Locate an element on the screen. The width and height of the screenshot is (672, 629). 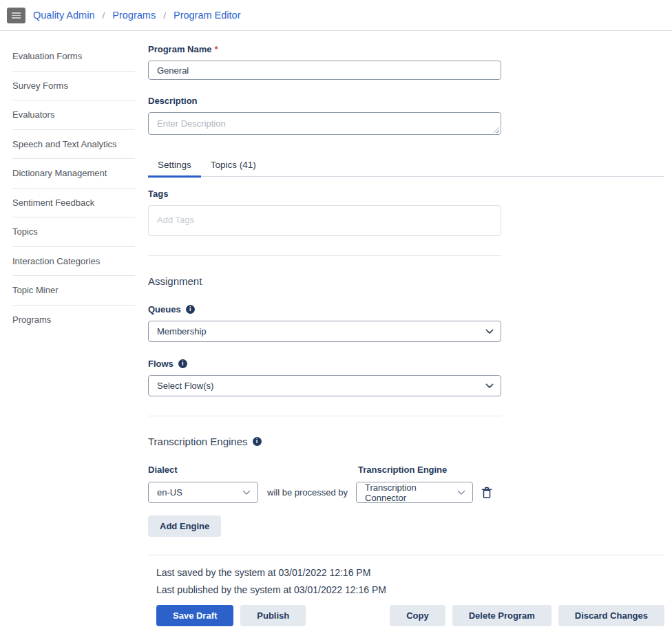
transcription-engines-heading: Transcription Engines i is located at coordinates (325, 442).